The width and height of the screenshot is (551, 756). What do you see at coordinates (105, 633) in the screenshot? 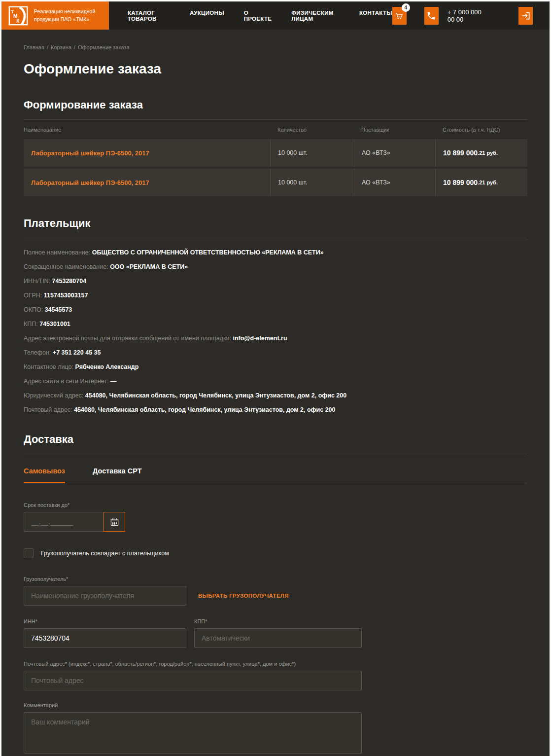
I see `inn-group: ИНН*` at bounding box center [105, 633].